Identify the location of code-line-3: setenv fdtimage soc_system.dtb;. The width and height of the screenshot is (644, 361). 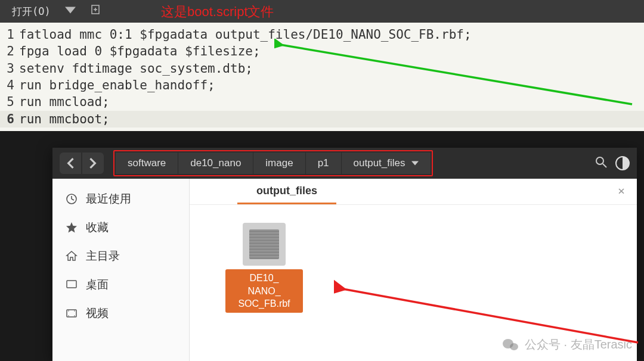
(136, 69).